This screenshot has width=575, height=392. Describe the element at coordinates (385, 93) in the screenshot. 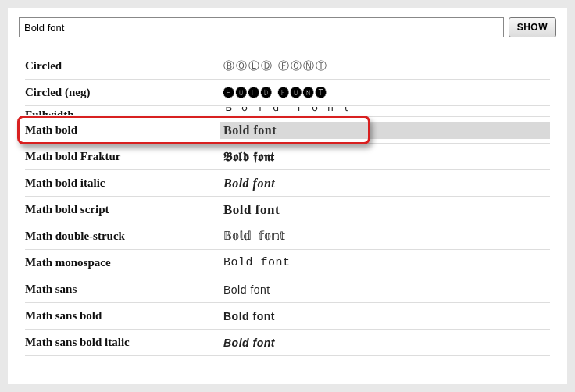

I see `style-output: 🅑🅞🅛🅓 🅕🅞🅝🅣` at that location.